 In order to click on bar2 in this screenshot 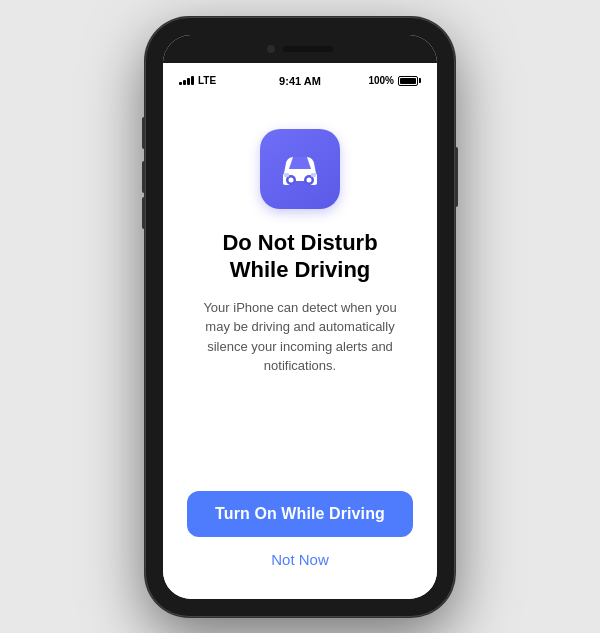, I will do `click(184, 82)`.